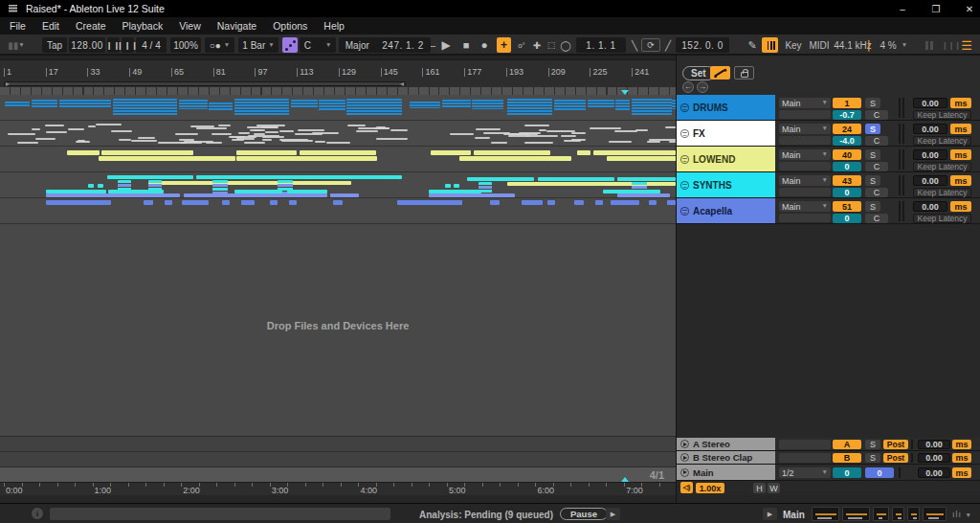 This screenshot has height=523, width=980. I want to click on draw-mode-icon: ✎, so click(752, 45).